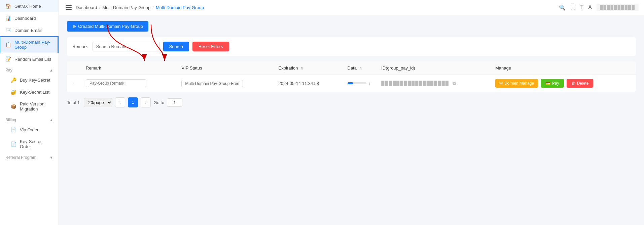  I want to click on data-bar: ↑, so click(359, 83).